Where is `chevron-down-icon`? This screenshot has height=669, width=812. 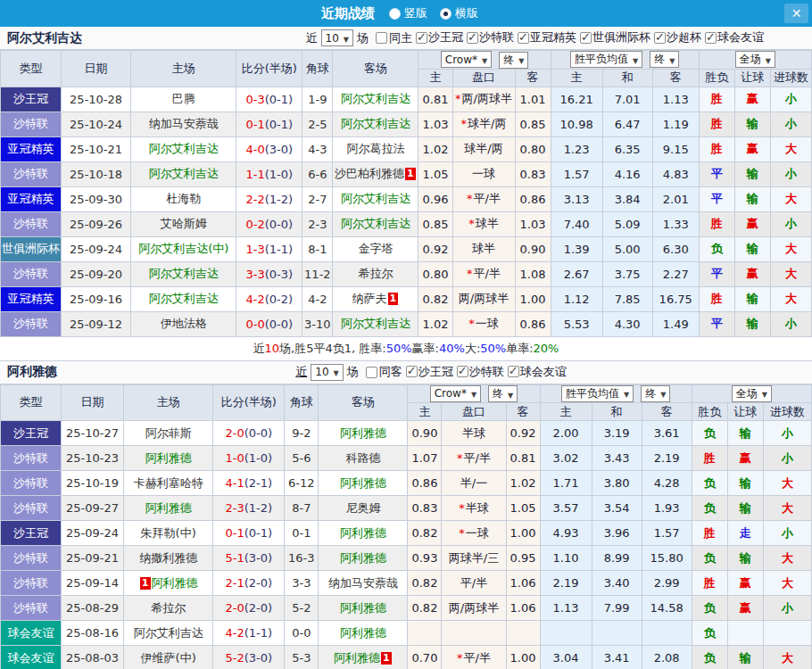 chevron-down-icon is located at coordinates (768, 60).